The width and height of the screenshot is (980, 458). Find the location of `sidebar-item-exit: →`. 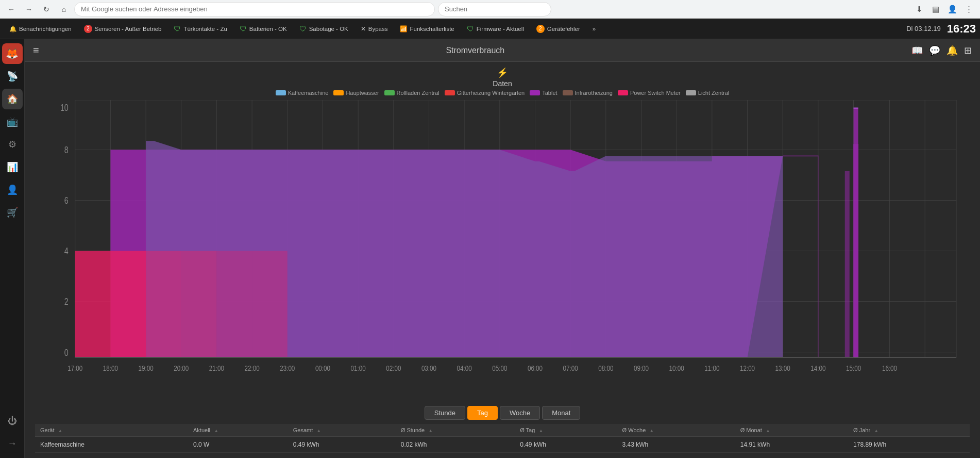

sidebar-item-exit: → is located at coordinates (12, 444).